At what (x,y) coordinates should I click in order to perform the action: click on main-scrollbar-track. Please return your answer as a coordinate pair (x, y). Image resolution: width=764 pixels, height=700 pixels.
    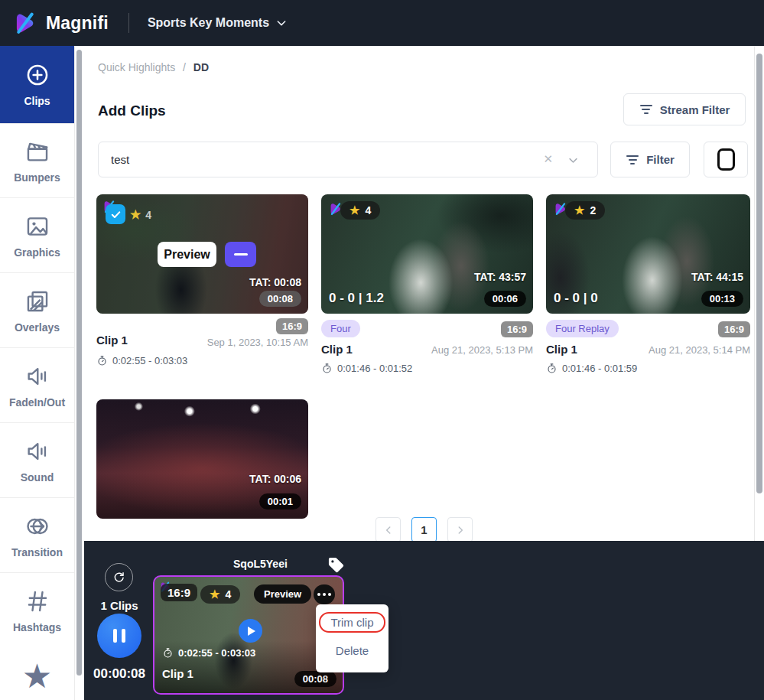
    Looking at the image, I should click on (759, 294).